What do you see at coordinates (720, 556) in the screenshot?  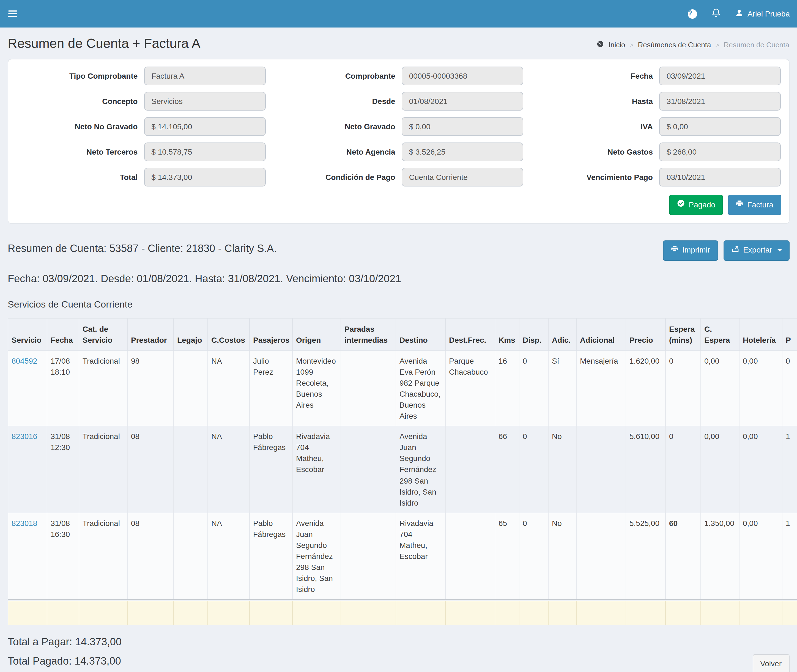 I see `cell-c-espera: 1.350,00` at bounding box center [720, 556].